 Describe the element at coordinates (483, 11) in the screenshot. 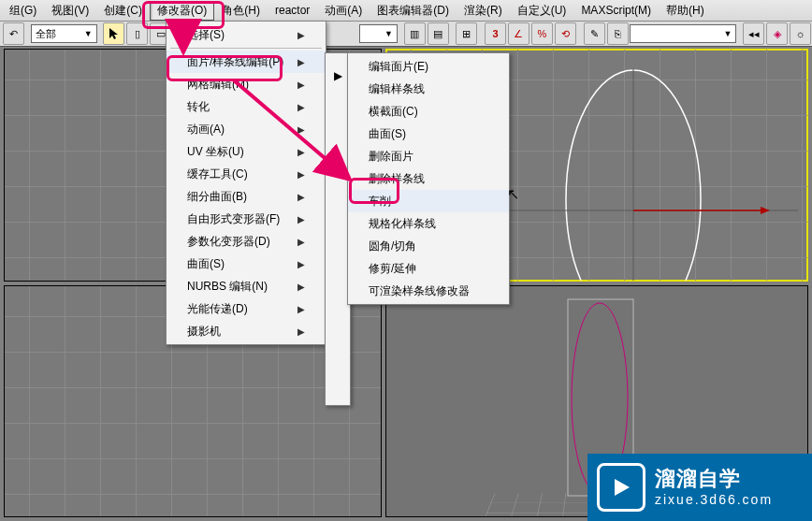

I see `menu-rendering: 渲染(R)` at that location.